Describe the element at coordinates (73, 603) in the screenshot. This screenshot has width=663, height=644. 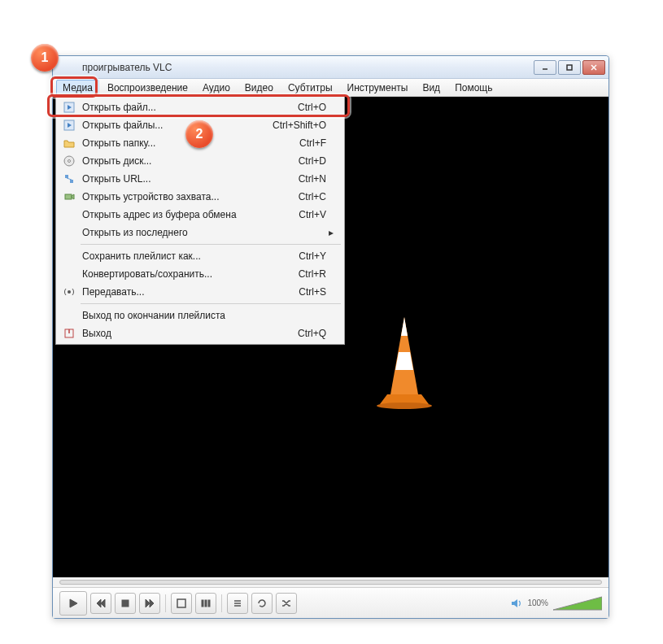
I see `play-button` at that location.